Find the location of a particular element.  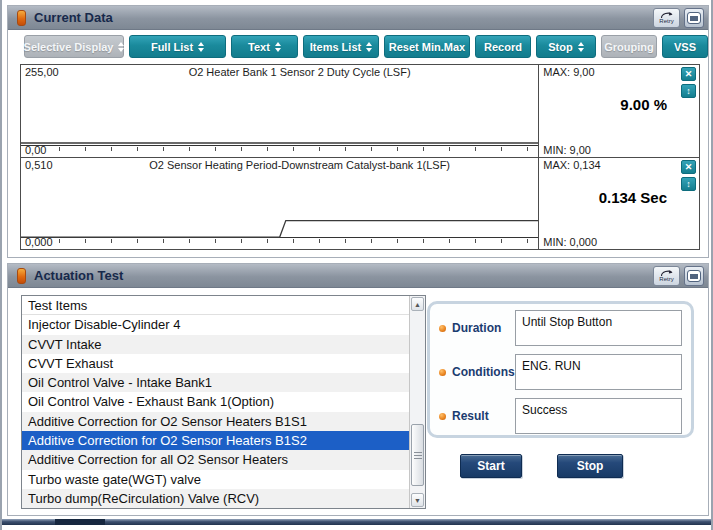

button-label: VSS is located at coordinates (685, 47).